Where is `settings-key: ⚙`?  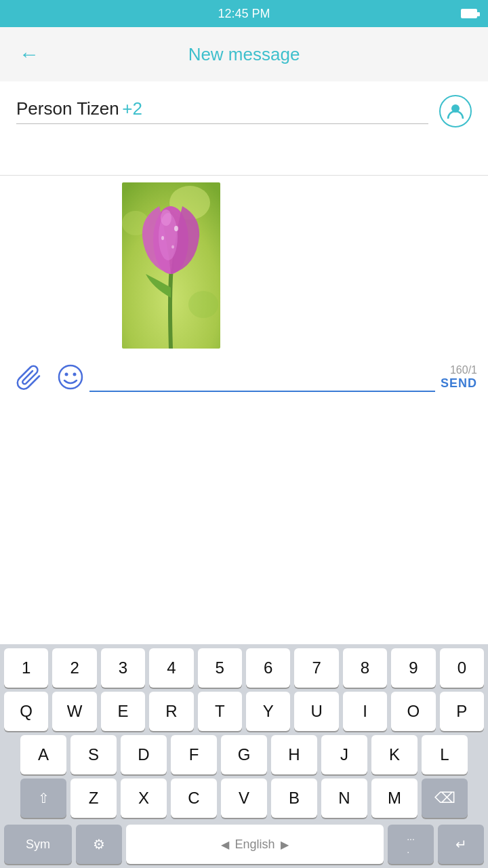
settings-key: ⚙ is located at coordinates (99, 844).